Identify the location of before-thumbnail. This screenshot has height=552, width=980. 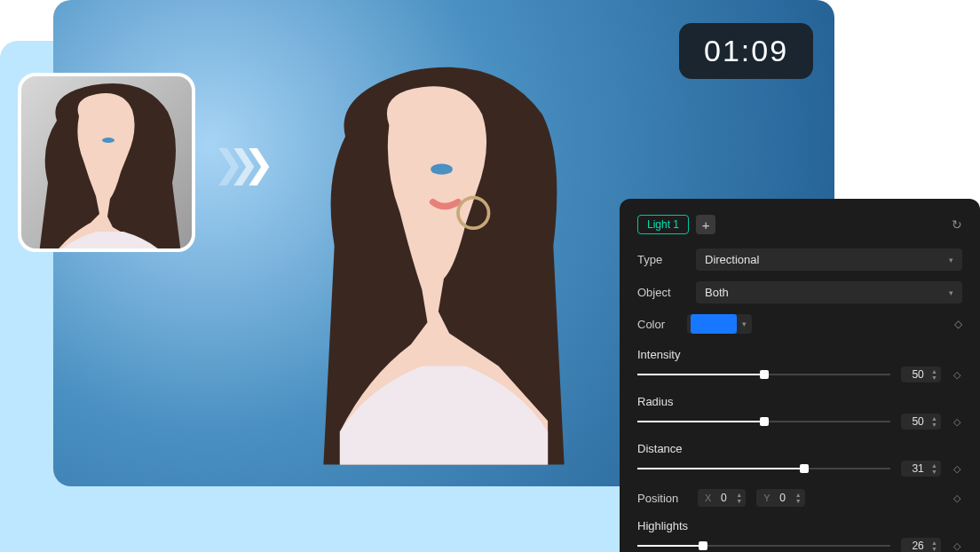
(107, 162).